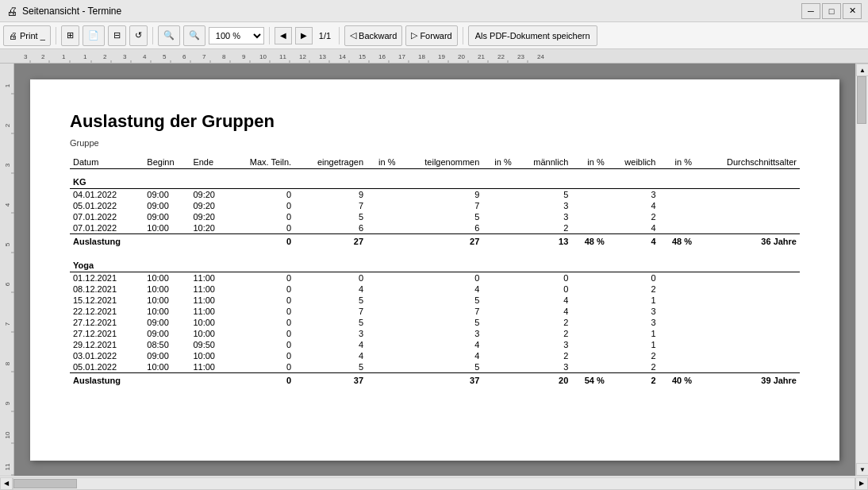 The height and width of the screenshot is (490, 868). I want to click on refresh-icon-btn: ↺, so click(138, 36).